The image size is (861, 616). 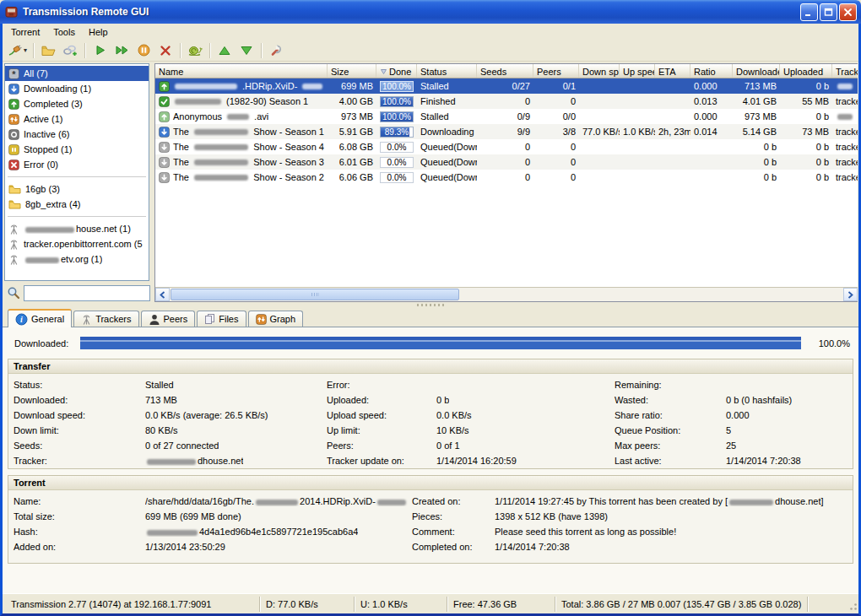 I want to click on tab-graph: Graph, so click(x=276, y=319).